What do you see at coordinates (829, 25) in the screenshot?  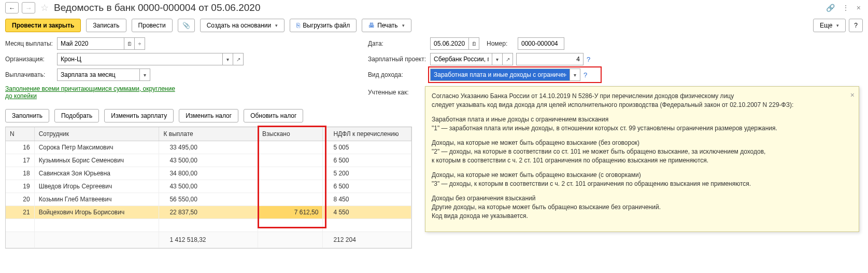 I see `more-button: Еще▾` at bounding box center [829, 25].